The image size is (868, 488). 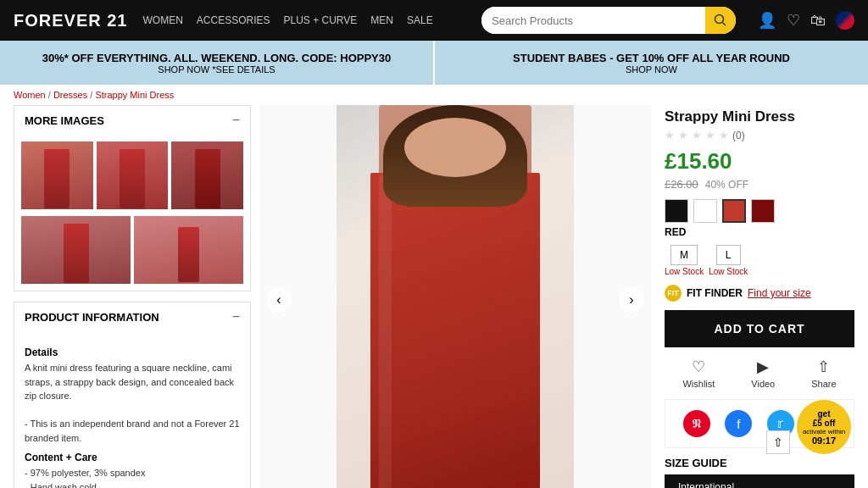 What do you see at coordinates (673, 293) in the screenshot?
I see `fit-finder-icon: FIT` at bounding box center [673, 293].